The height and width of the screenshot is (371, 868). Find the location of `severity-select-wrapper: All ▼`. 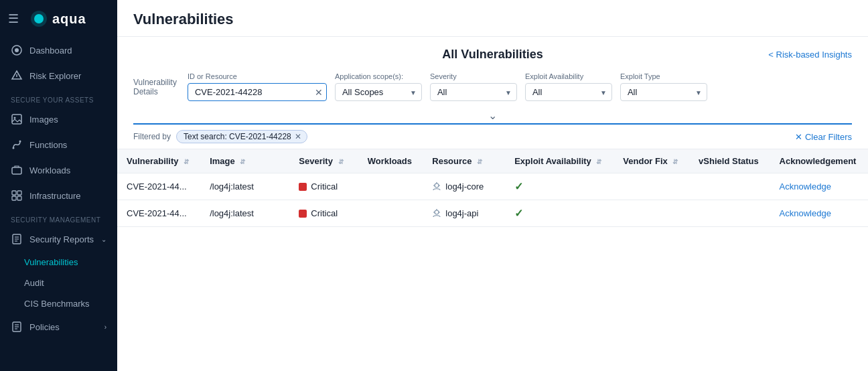

severity-select-wrapper: All ▼ is located at coordinates (474, 92).